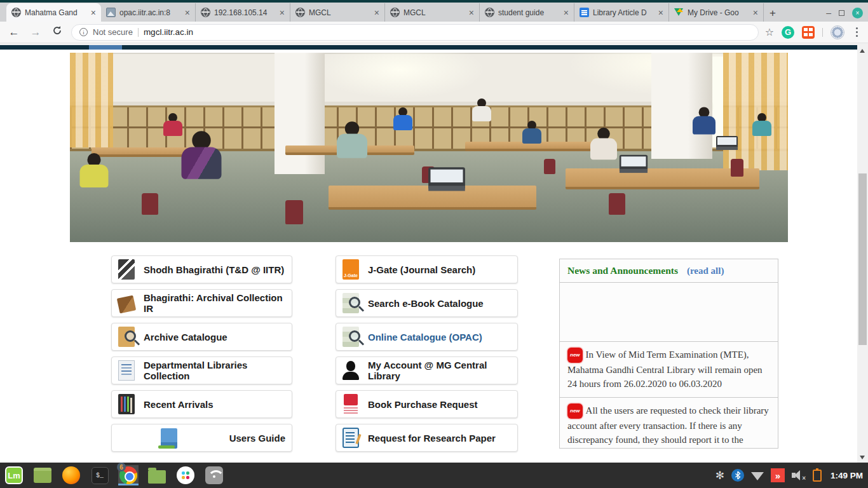  I want to click on anydesk-icon: », so click(778, 475).